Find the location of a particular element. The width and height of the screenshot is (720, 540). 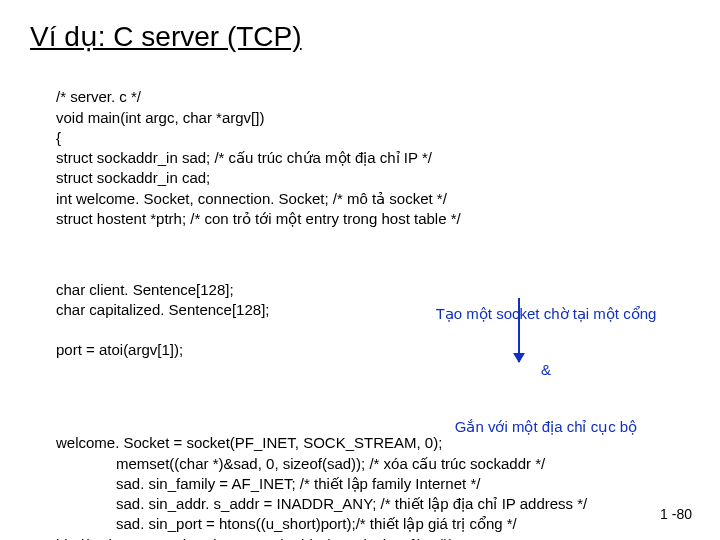

code-line: char capitalized. Sentence[128]; is located at coordinates (162, 310).